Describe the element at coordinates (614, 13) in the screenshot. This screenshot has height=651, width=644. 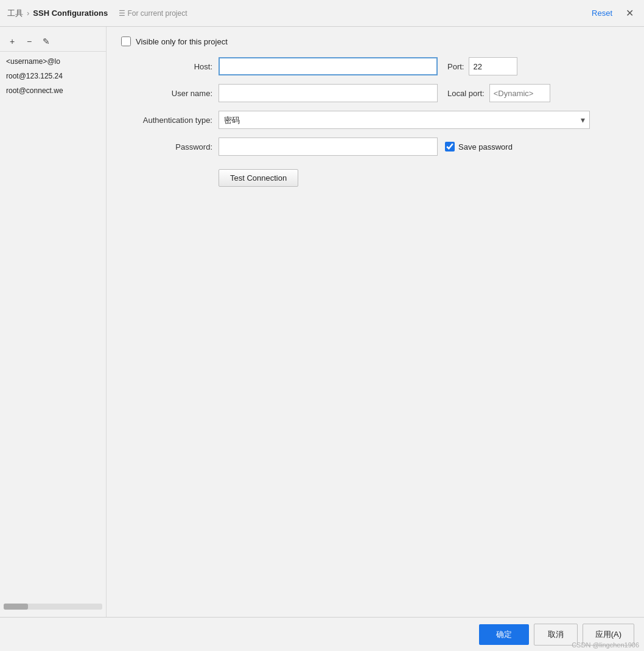
I see `title-bar-right: Reset ✕` at that location.